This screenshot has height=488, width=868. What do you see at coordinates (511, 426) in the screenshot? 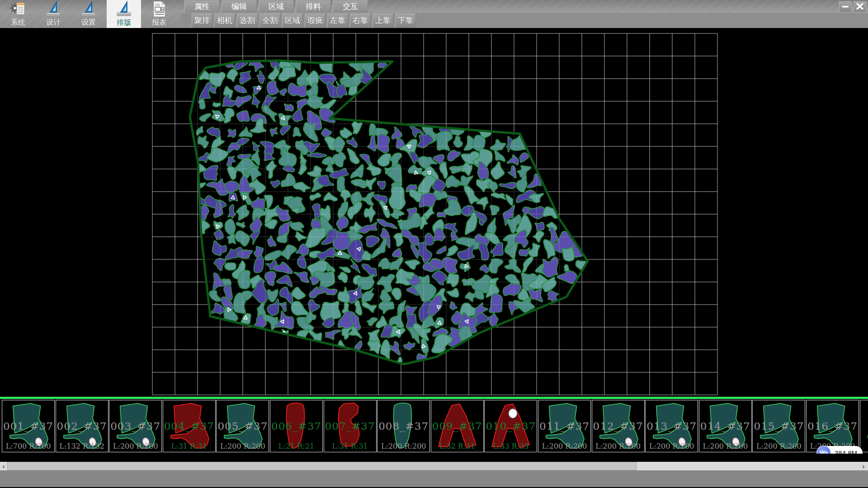
I see `part-id-label: 010_#37` at bounding box center [511, 426].